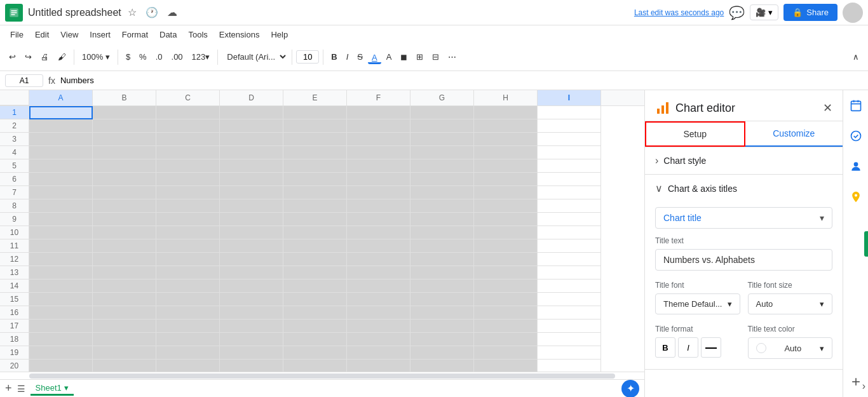 The height and width of the screenshot is (397, 868). What do you see at coordinates (24, 81) in the screenshot?
I see `cell-reference-input` at bounding box center [24, 81].